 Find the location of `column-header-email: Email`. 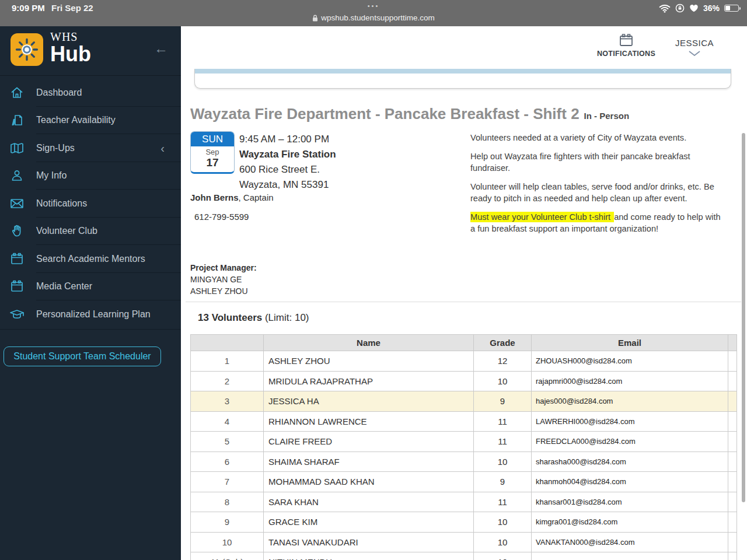

column-header-email: Email is located at coordinates (630, 343).